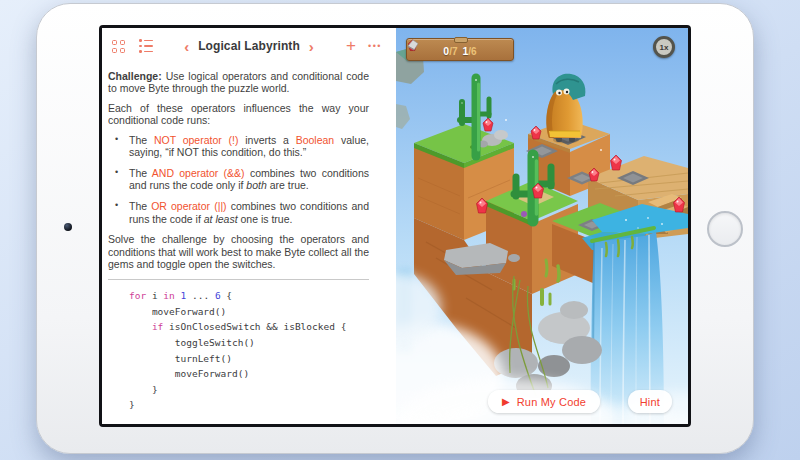 The image size is (800, 460). What do you see at coordinates (552, 402) in the screenshot?
I see `run-button-label: Run My Code` at bounding box center [552, 402].